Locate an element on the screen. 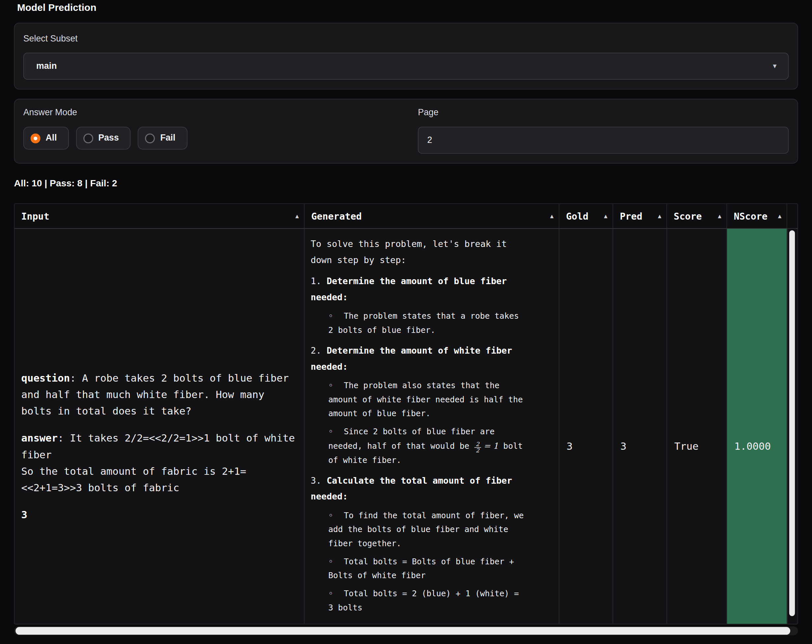 The height and width of the screenshot is (644, 812). column-header-gold: Gold▲ is located at coordinates (586, 216).